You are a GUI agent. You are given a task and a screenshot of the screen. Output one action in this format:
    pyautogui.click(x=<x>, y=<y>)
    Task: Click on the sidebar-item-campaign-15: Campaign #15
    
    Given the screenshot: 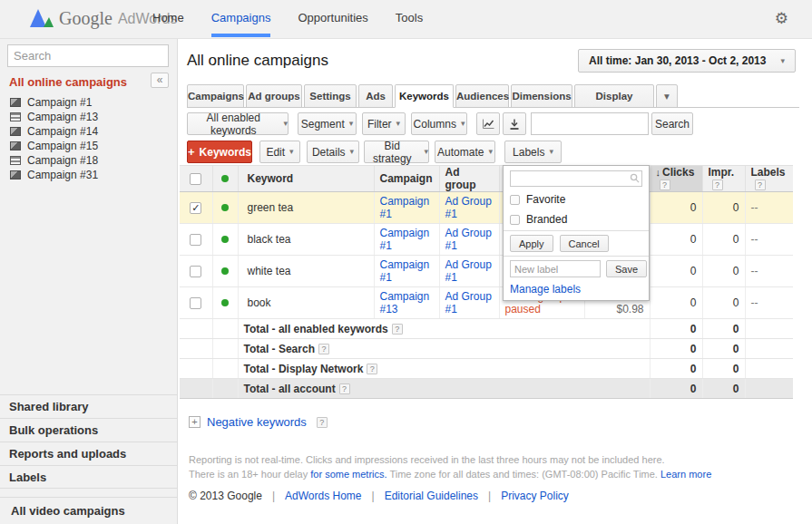 What is the action you would take?
    pyautogui.click(x=92, y=146)
    